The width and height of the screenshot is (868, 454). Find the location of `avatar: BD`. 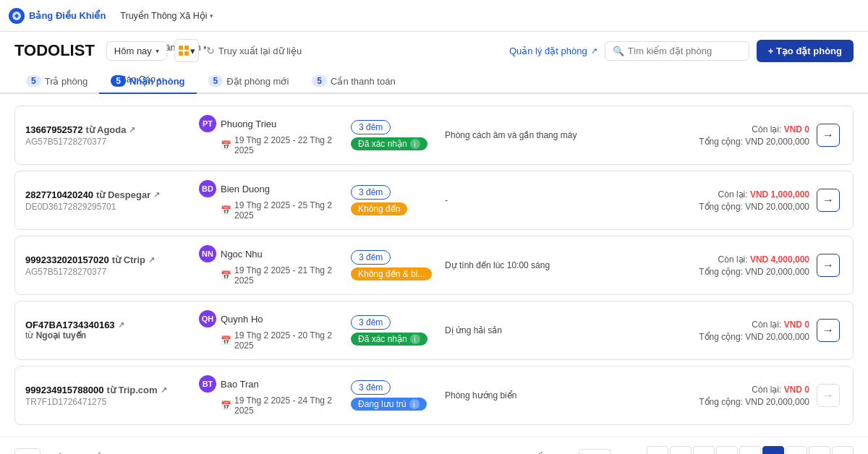

avatar: BD is located at coordinates (208, 189).